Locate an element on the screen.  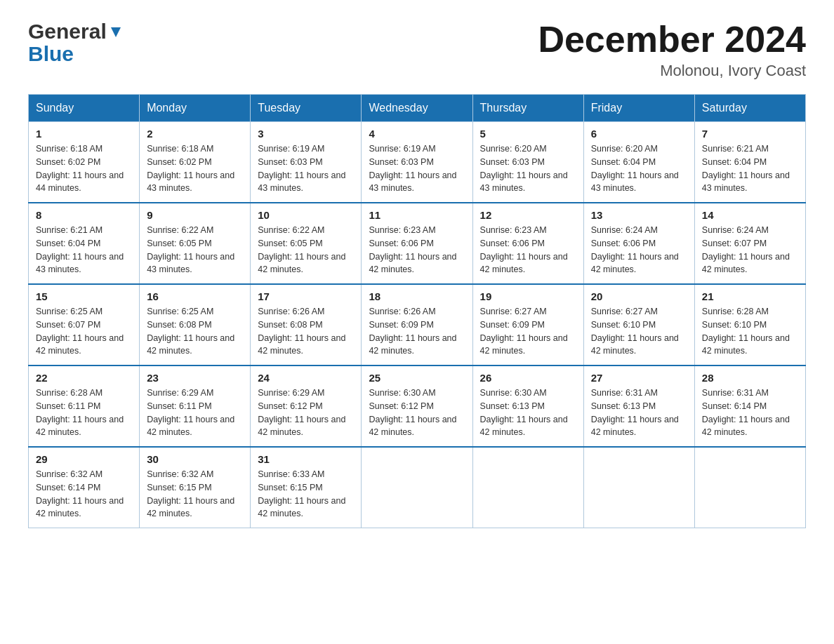
day-number: 21 is located at coordinates (750, 296).